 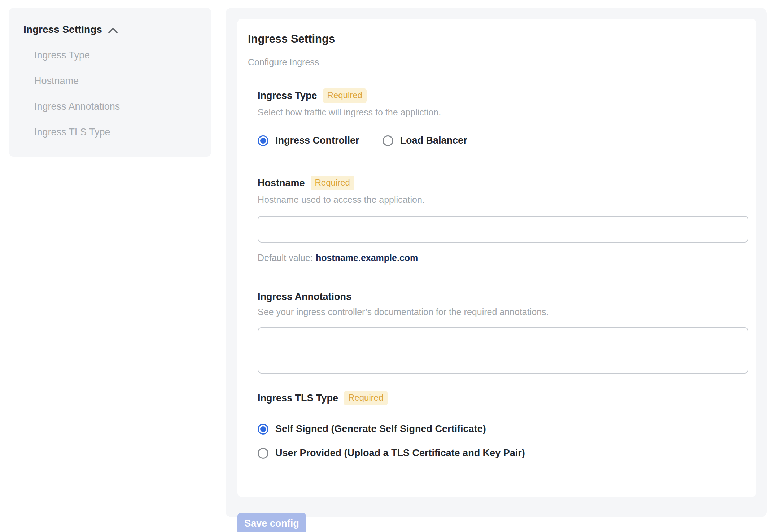 What do you see at coordinates (113, 30) in the screenshot?
I see `chevron-up-icon` at bounding box center [113, 30].